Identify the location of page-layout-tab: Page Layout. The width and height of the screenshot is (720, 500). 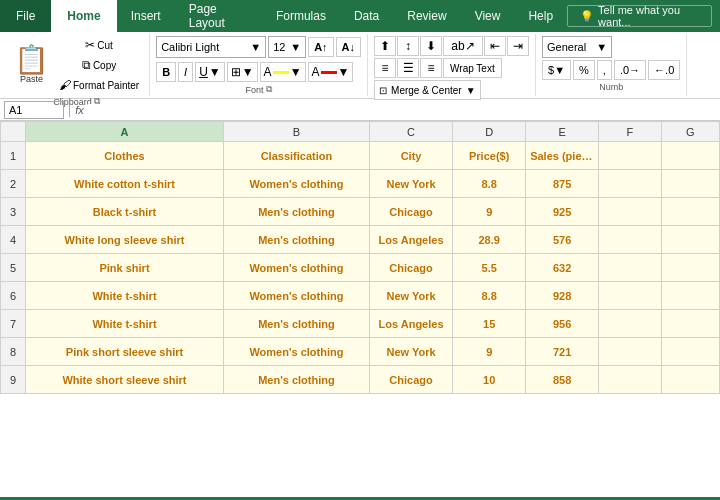
(218, 16).